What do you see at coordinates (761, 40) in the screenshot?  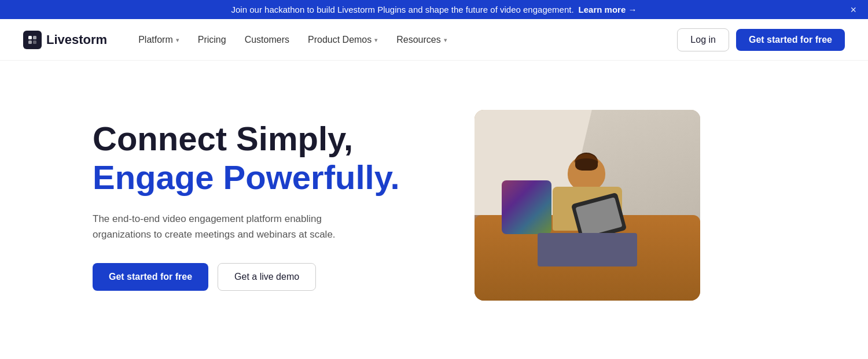 I see `nav-actions: Log in Get started for free` at bounding box center [761, 40].